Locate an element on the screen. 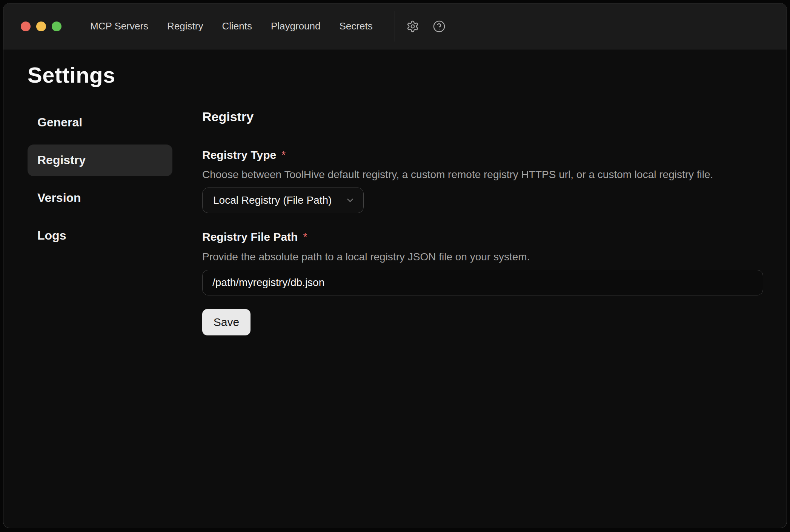  gear-icon is located at coordinates (413, 26).